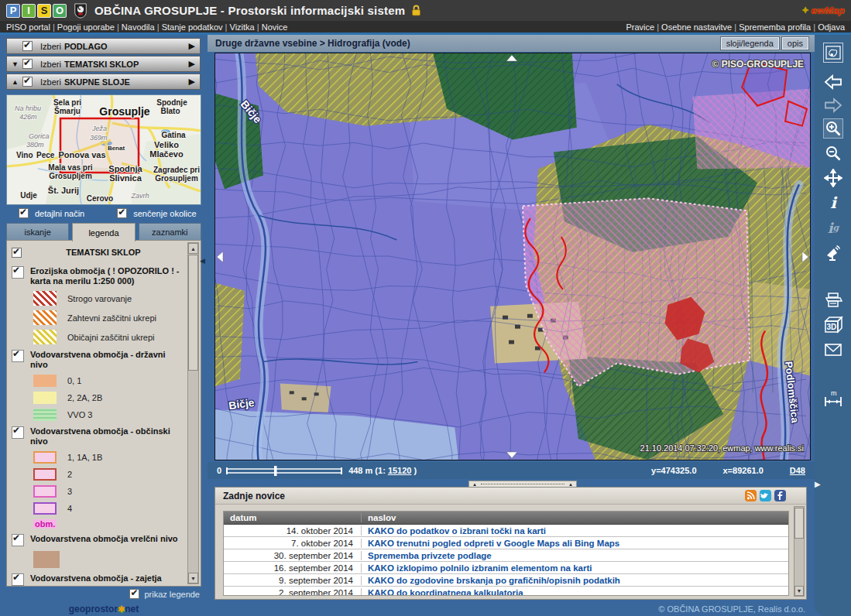  I want to click on back-arrow-icon, so click(833, 82).